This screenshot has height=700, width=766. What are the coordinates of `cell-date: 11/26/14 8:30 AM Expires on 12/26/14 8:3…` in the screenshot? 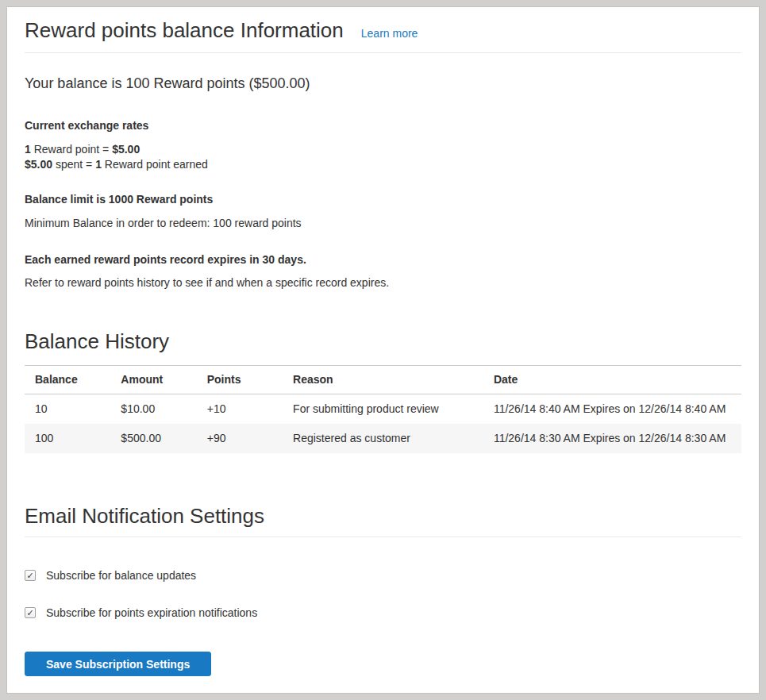 It's located at (613, 438).